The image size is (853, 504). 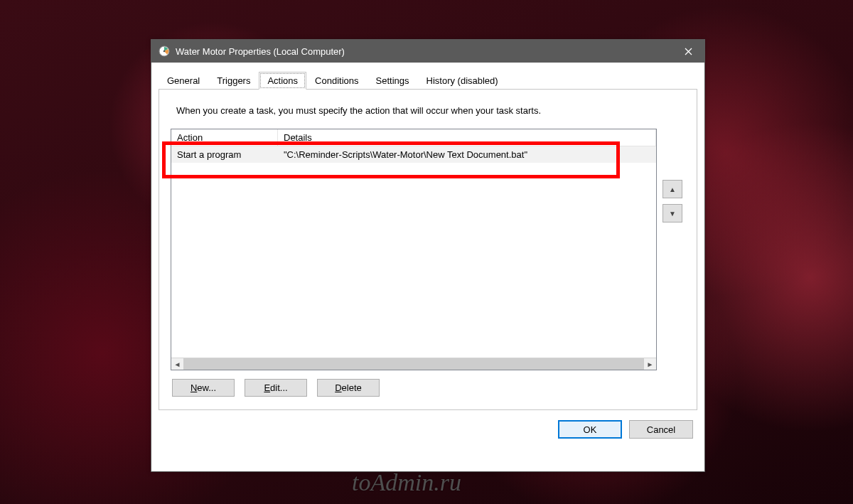 I want to click on tabstrip: General Triggers Actions Conditions Sett…, so click(x=428, y=80).